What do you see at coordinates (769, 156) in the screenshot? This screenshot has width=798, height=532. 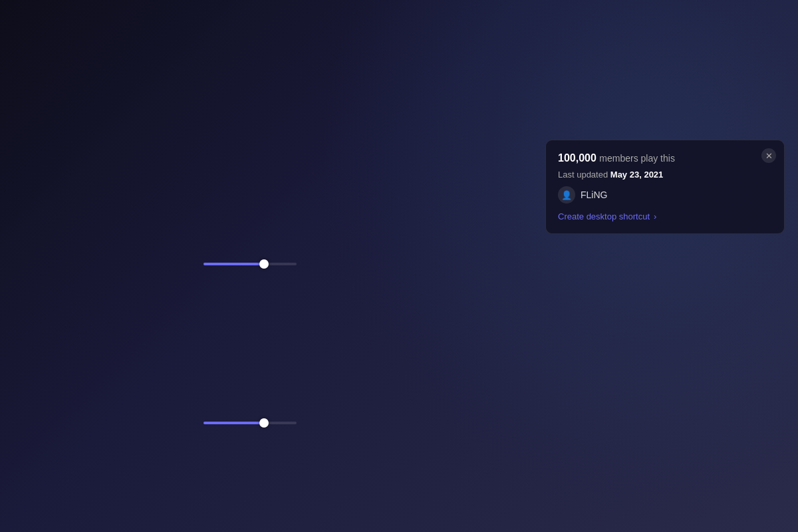 I see `info-panel-close-button: ✕` at bounding box center [769, 156].